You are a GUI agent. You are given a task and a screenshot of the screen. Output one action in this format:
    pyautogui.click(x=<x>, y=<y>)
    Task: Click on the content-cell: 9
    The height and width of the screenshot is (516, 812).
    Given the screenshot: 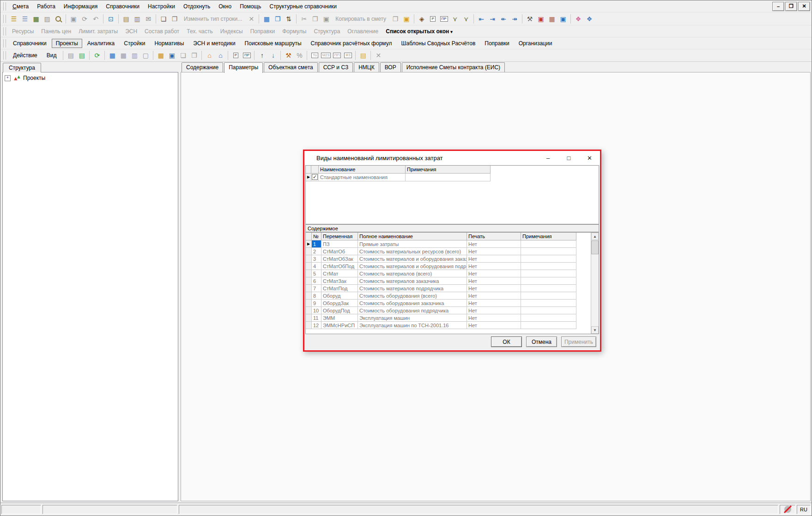 What is the action you would take?
    pyautogui.click(x=317, y=303)
    